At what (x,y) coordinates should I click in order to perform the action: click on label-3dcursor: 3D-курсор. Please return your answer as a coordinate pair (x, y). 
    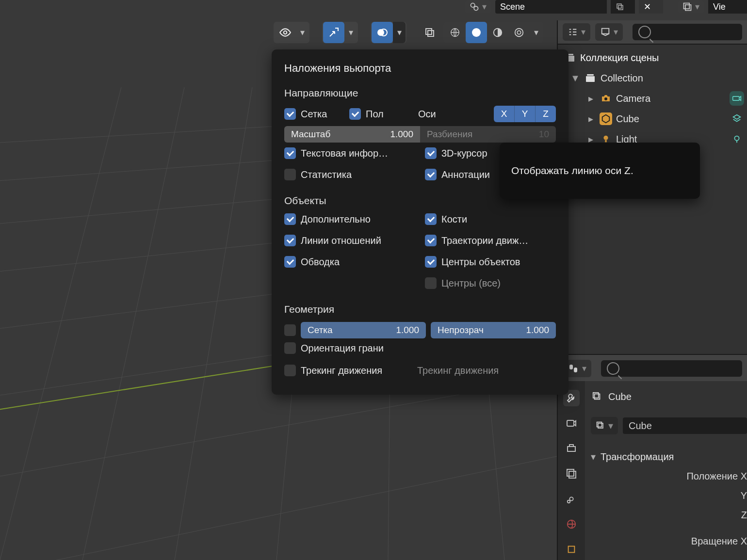
    Looking at the image, I should click on (465, 153).